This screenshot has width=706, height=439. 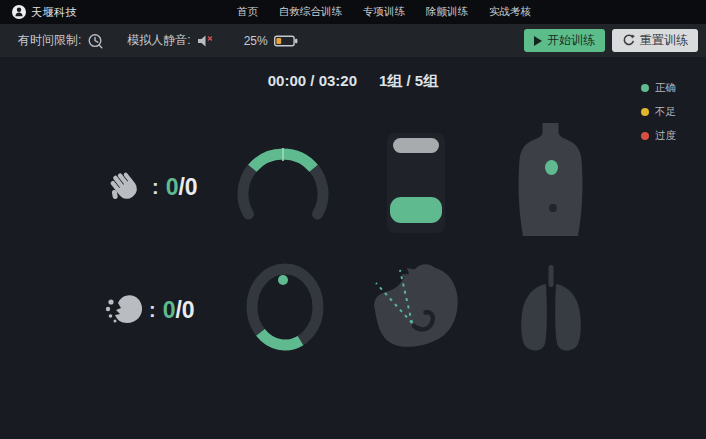 I want to click on top-nav-bar: 天堰科技 首页 自救综合训练 专项训练 除颤训练 实战考核, so click(x=353, y=12).